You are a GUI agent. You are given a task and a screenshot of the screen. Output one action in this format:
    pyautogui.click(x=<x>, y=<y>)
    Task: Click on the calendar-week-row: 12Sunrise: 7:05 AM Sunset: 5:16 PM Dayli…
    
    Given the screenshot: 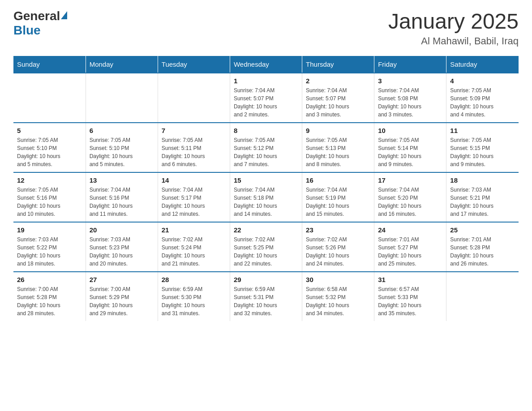 What is the action you would take?
    pyautogui.click(x=266, y=197)
    